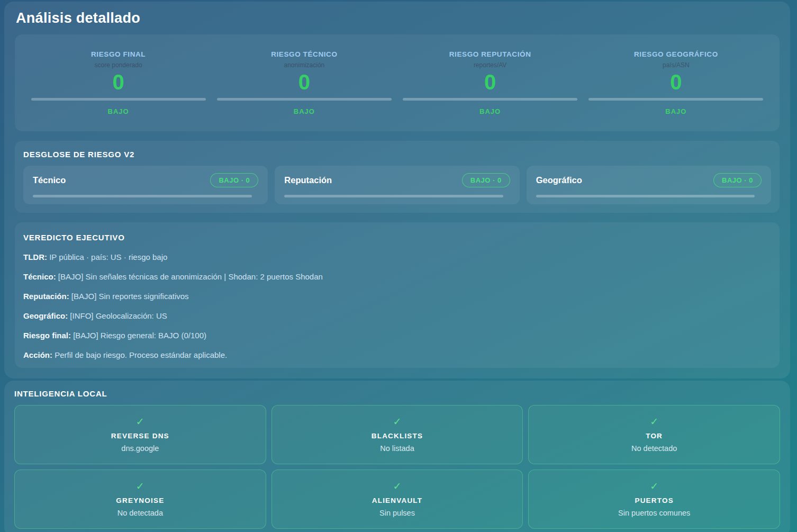 Image resolution: width=797 pixels, height=532 pixels. Describe the element at coordinates (654, 435) in the screenshot. I see `intel-card-tor: ✓ TOR No detectado` at that location.